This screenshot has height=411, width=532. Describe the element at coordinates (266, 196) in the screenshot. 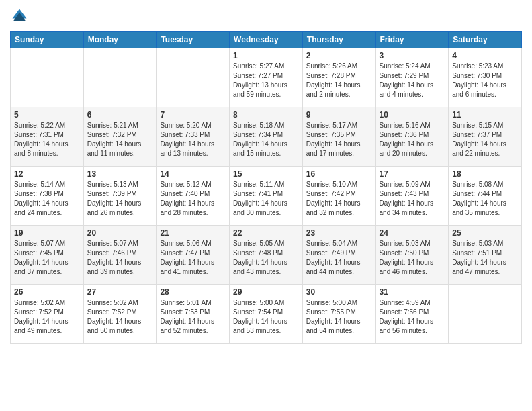

I see `week-row-3: 12Sunrise: 5:14 AMSunset: 7:38 PMDayligh…` at that location.